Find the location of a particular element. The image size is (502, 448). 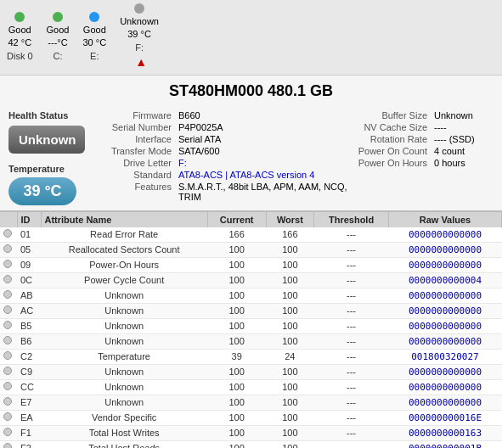

row-name: Total Host Reads is located at coordinates (124, 445).